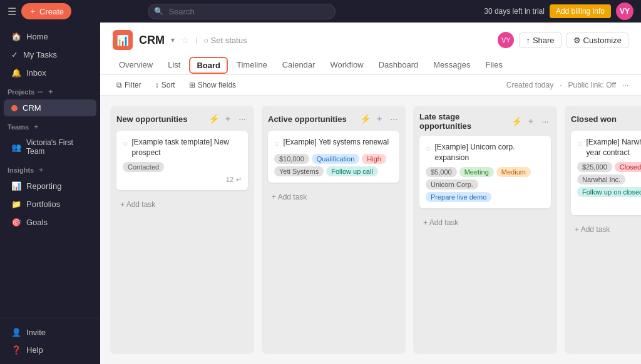 The height and width of the screenshot is (364, 641). I want to click on card-tag: $25,000, so click(595, 167).